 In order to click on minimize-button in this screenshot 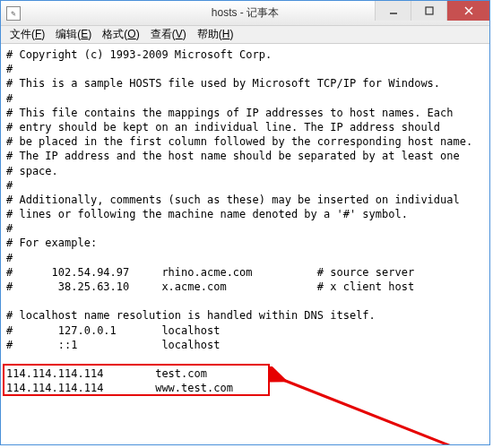, I will do `click(393, 11)`.